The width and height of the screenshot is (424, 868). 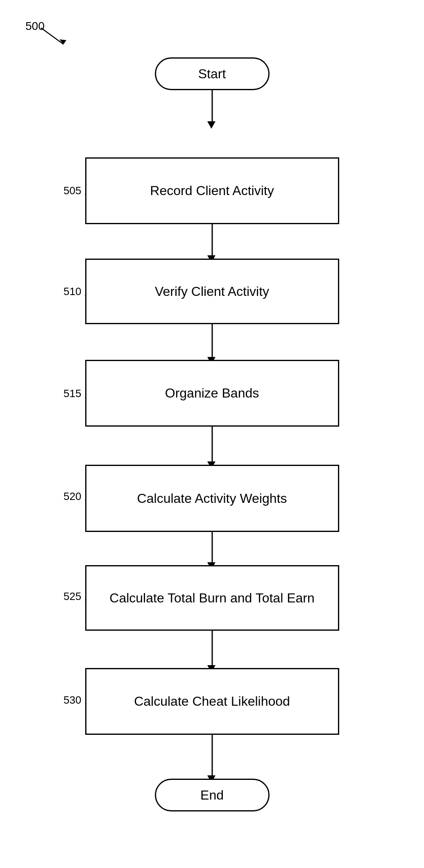 What do you see at coordinates (212, 702) in the screenshot?
I see `step-530-box: Calculate Cheat Likelihood` at bounding box center [212, 702].